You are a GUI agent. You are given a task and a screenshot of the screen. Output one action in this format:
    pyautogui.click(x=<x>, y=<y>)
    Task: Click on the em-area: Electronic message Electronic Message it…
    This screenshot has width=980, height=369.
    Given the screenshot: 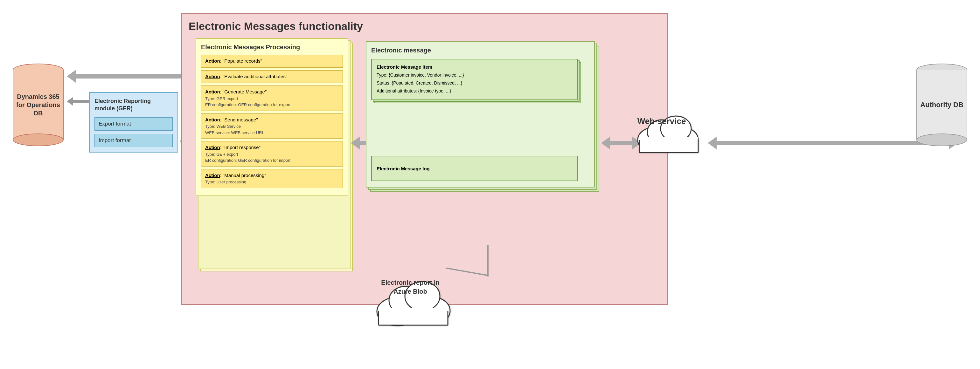 What is the action you would take?
    pyautogui.click(x=509, y=114)
    